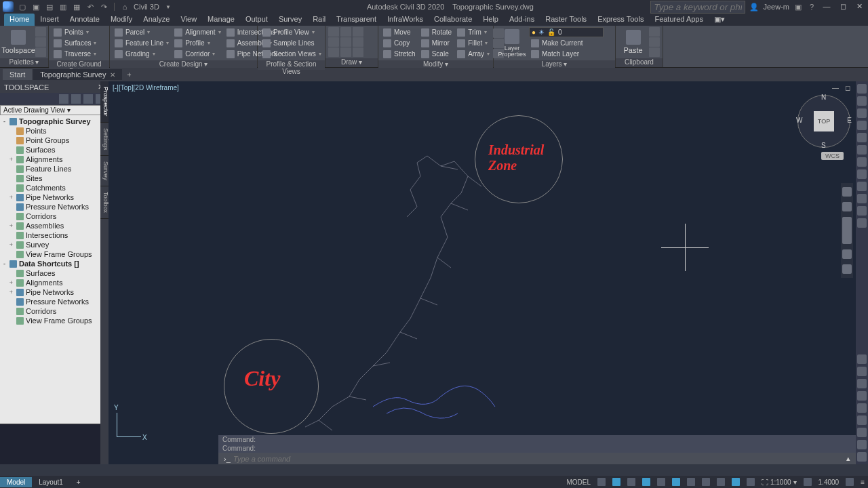 The image size is (868, 488). I want to click on tree-sites: Sites, so click(54, 178).